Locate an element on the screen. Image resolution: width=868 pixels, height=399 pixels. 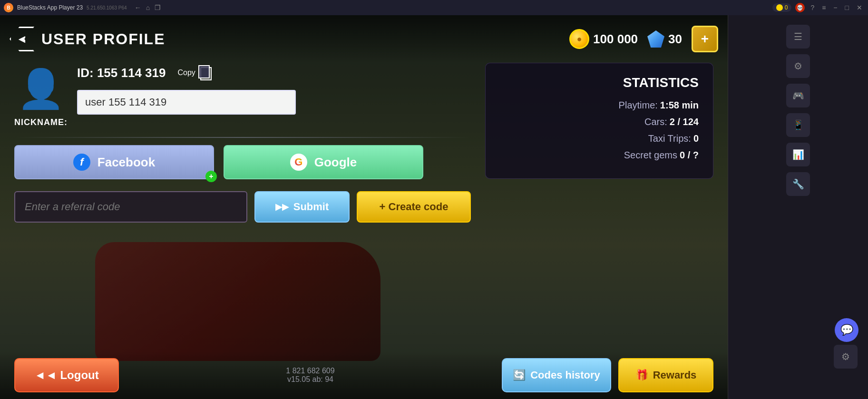
bottom-right: 🔄 Codes history 🎁 Rewards is located at coordinates (608, 375).